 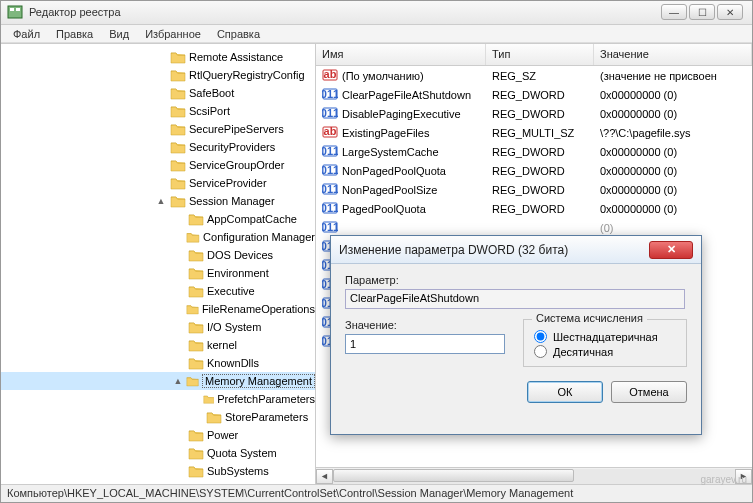 I want to click on hscrollbar: ◄ ►, so click(x=534, y=476).